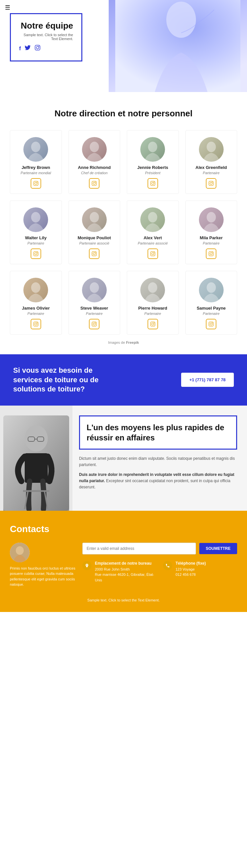 The height and width of the screenshot is (868, 247). What do you see at coordinates (218, 549) in the screenshot?
I see `submit-button: SOUMETTRE` at bounding box center [218, 549].